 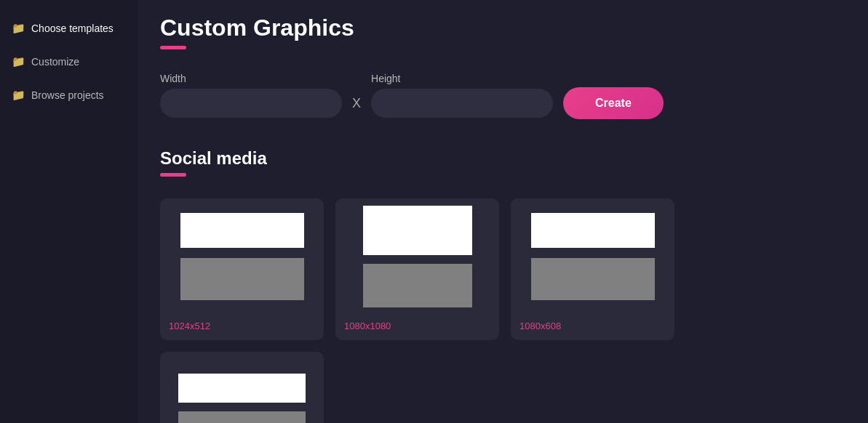 What do you see at coordinates (69, 28) in the screenshot?
I see `sidebar-item-choose-templates: 📁 Choose templates` at bounding box center [69, 28].